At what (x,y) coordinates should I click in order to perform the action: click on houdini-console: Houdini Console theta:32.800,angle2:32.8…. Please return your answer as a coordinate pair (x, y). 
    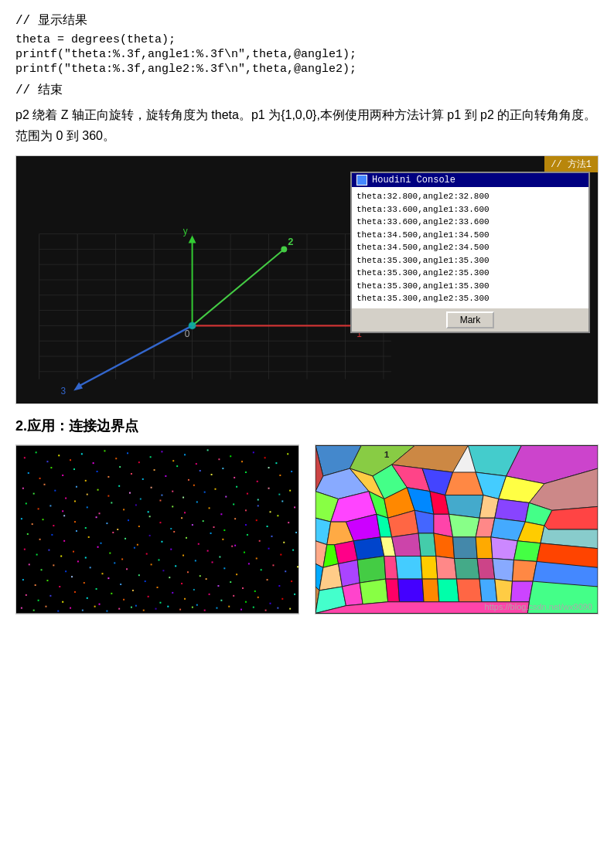
    Looking at the image, I should click on (470, 252).